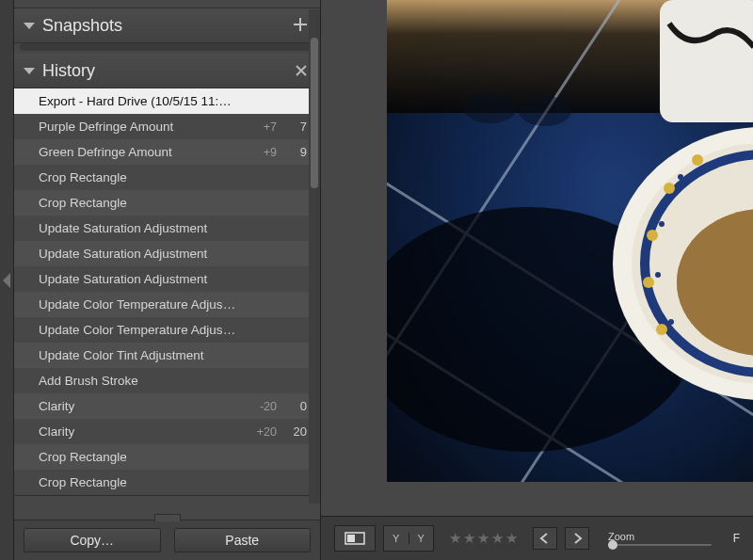  Describe the element at coordinates (545, 538) in the screenshot. I see `prev-photo-button` at that location.